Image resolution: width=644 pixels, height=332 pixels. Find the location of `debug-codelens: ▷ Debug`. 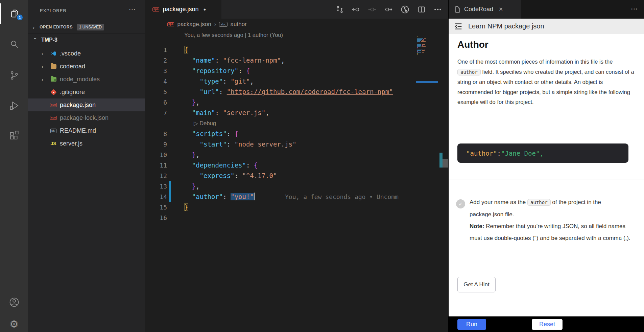

debug-codelens: ▷ Debug is located at coordinates (205, 123).